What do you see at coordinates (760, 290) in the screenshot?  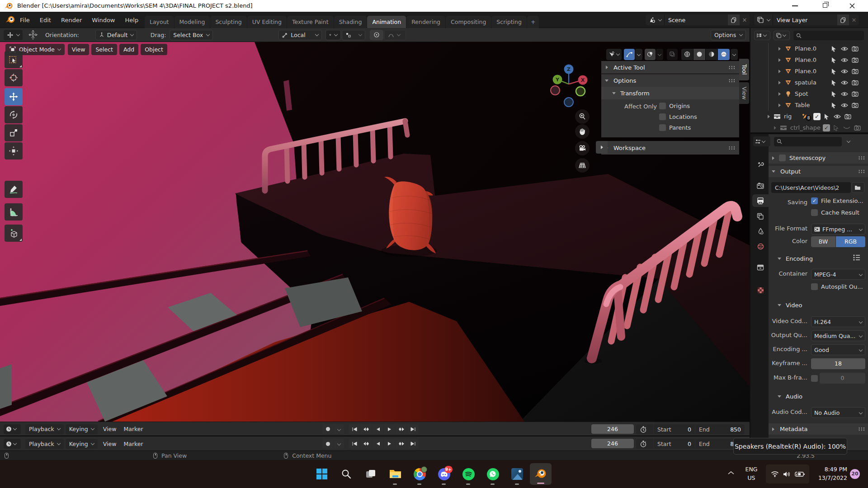 I see `properties-tab-texture` at bounding box center [760, 290].